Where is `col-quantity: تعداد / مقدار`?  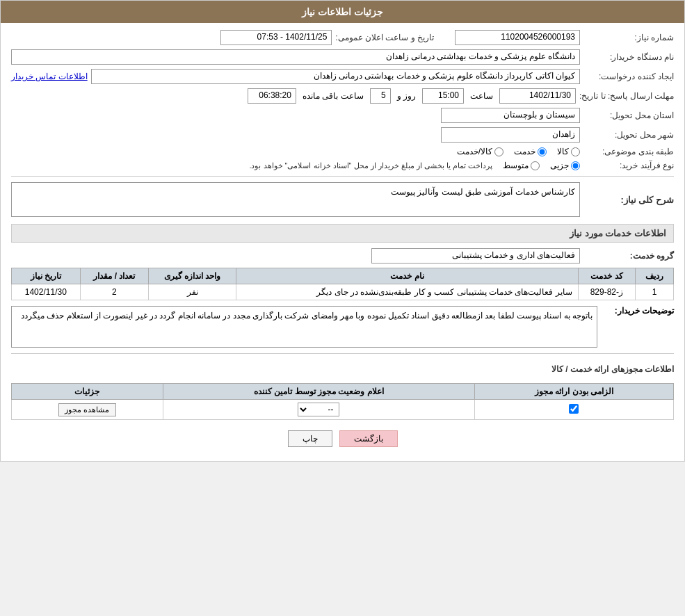
col-quantity: تعداد / مقدار is located at coordinates (114, 277).